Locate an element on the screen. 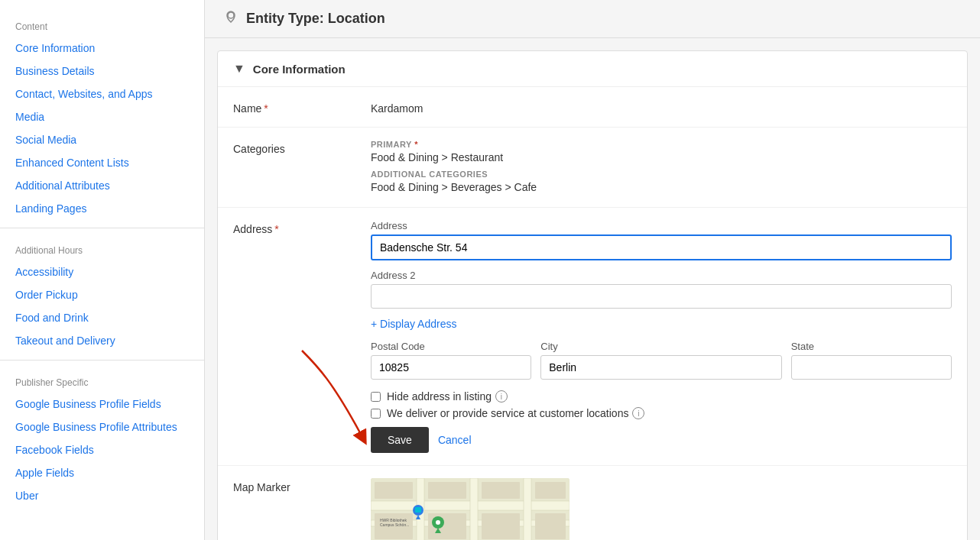  city-label: City is located at coordinates (660, 347).